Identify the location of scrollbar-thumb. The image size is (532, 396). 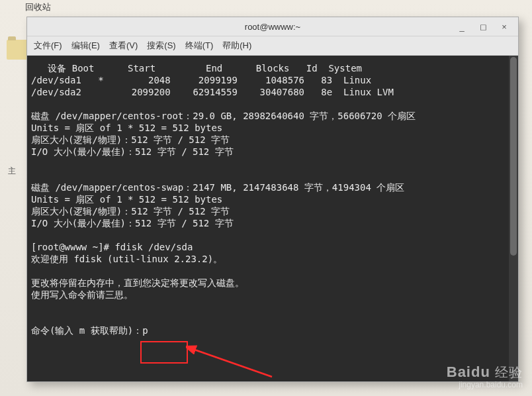
(513, 156).